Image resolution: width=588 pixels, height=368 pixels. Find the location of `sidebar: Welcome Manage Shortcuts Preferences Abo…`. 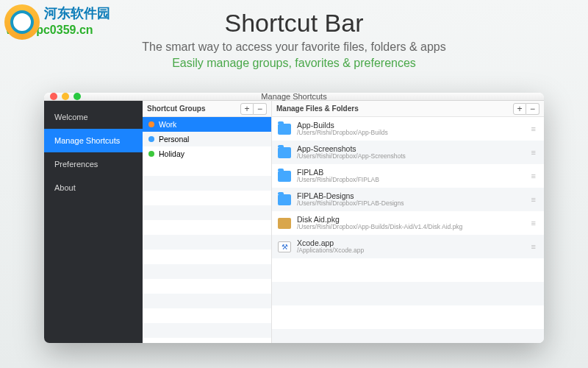

sidebar: Welcome Manage Shortcuts Preferences Abo… is located at coordinates (93, 222).